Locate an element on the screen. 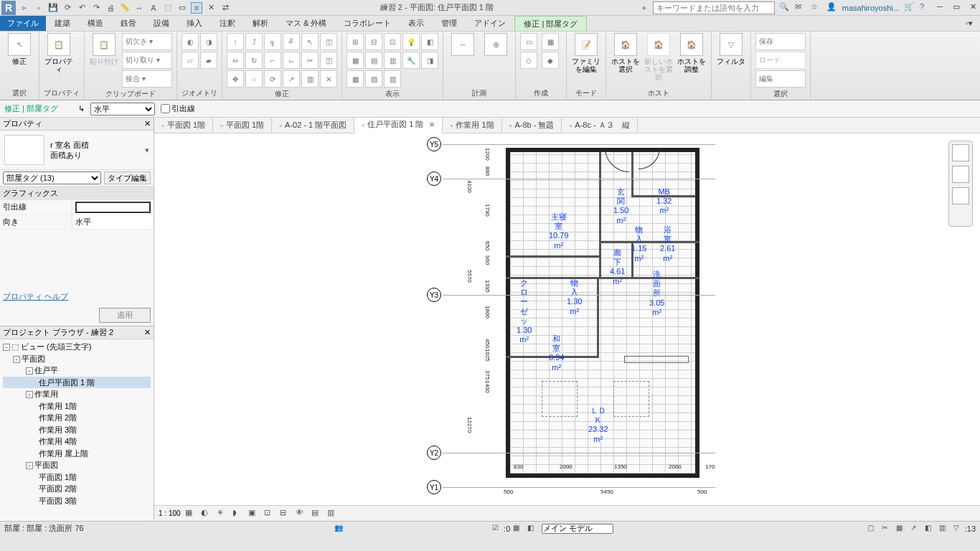 Image resolution: width=980 pixels, height=551 pixels. view-btn: 💡 is located at coordinates (411, 42).